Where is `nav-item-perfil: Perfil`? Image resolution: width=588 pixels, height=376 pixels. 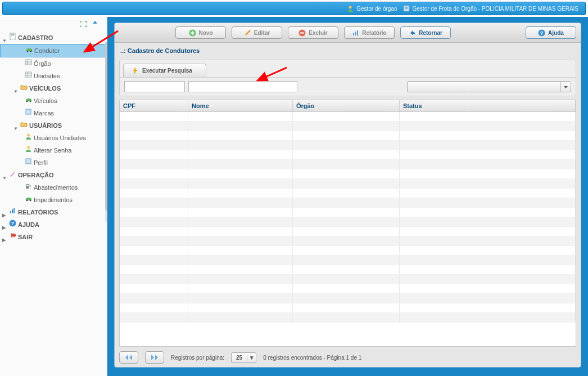 nav-item-perfil: Perfil is located at coordinates (53, 163).